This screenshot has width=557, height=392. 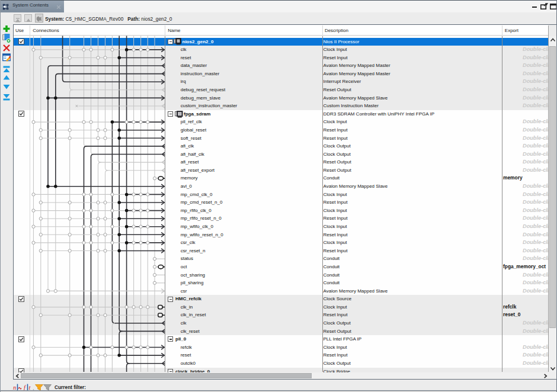 I want to click on svg-text: f, so click(x=25, y=387).